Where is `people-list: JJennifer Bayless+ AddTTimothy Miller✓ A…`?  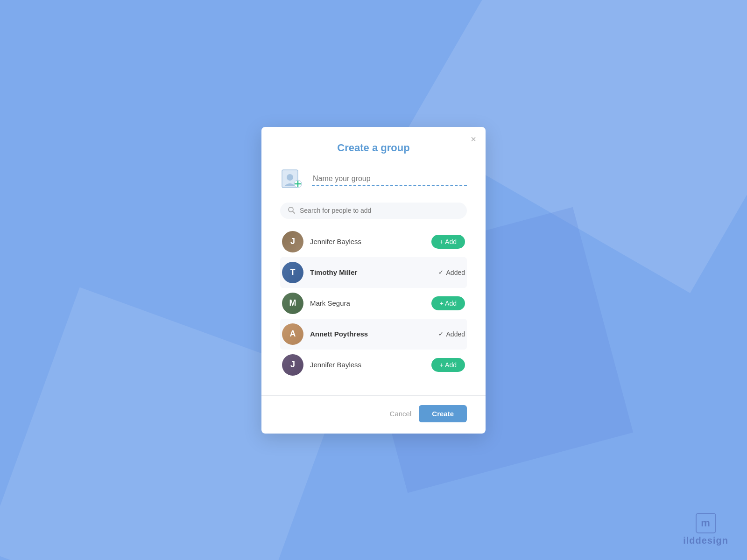 people-list: JJennifer Bayless+ AddTTimothy Miller✓ A… is located at coordinates (374, 303).